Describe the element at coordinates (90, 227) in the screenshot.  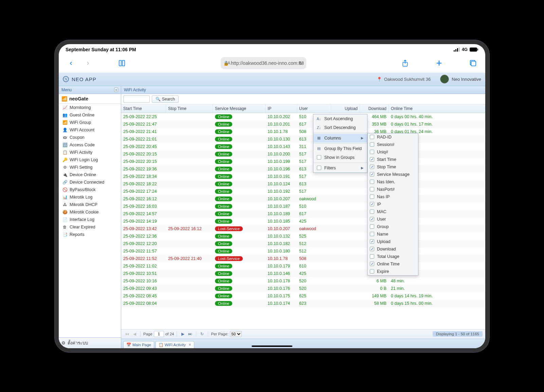
I see `sidebar-item: 🗑Clear Expired` at that location.